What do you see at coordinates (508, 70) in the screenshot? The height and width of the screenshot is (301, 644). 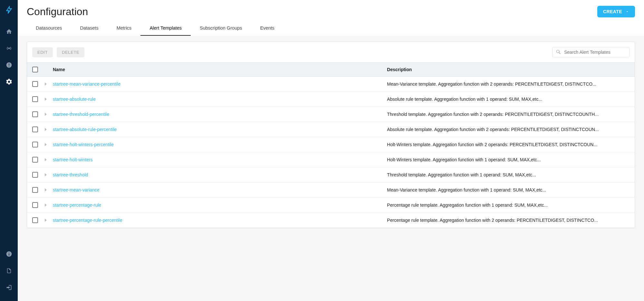 I see `column-header-description: Description` at bounding box center [508, 70].